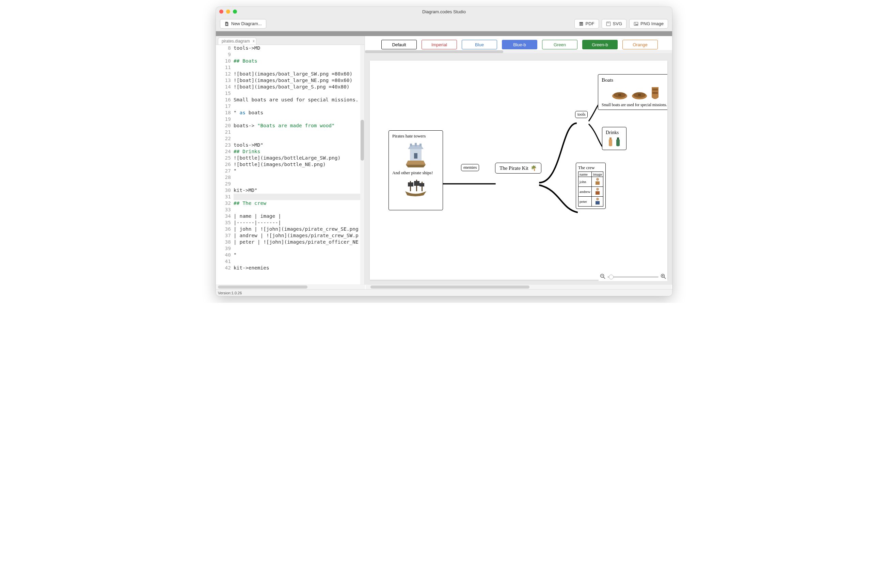 This screenshot has height=588, width=888. What do you see at coordinates (597, 202) in the screenshot?
I see `crew-image` at bounding box center [597, 202].